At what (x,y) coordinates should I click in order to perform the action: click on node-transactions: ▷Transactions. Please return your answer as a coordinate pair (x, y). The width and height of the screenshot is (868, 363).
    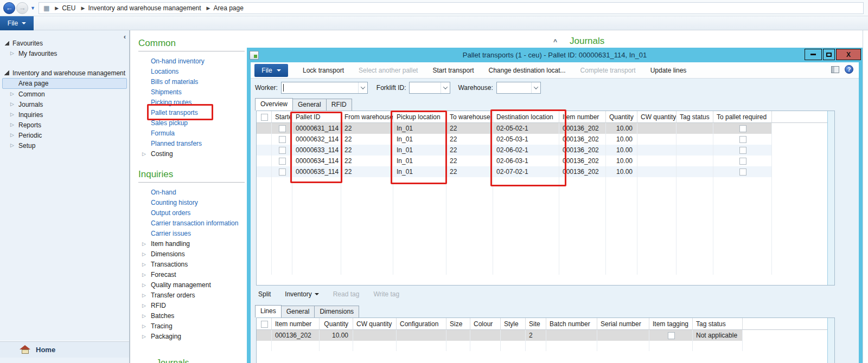
    Looking at the image, I should click on (194, 264).